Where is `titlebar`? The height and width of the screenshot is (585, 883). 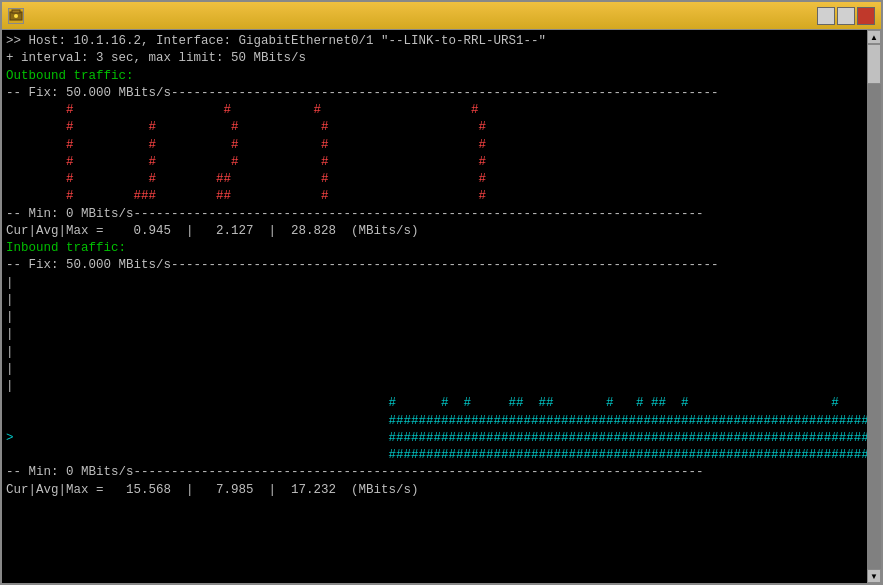
titlebar is located at coordinates (442, 16).